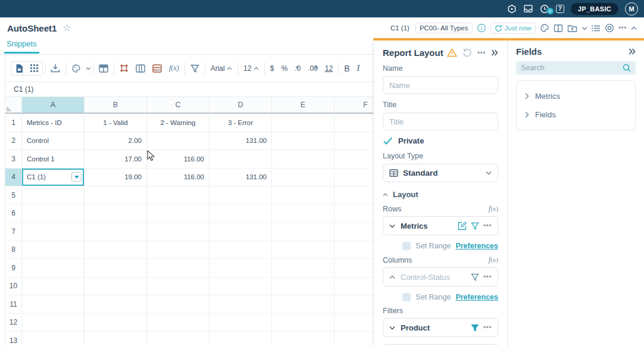  Describe the element at coordinates (440, 121) in the screenshot. I see `title-input: Title` at that location.